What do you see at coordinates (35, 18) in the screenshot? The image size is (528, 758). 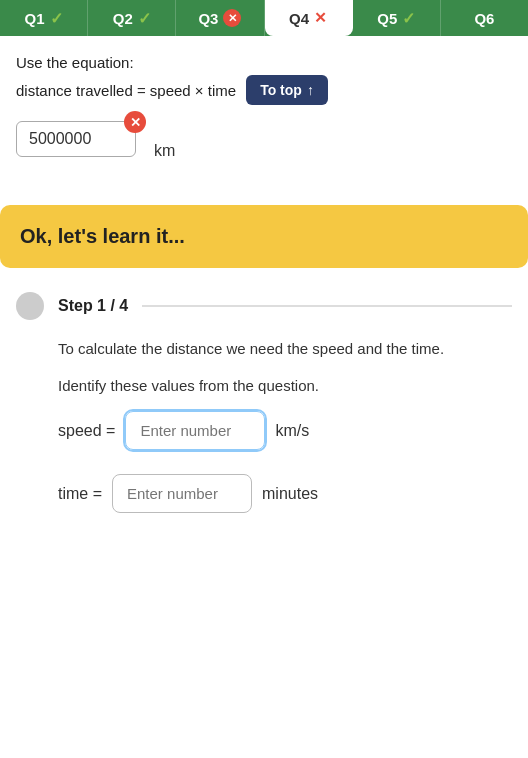 I see `tab-q1-label: Q1` at bounding box center [35, 18].